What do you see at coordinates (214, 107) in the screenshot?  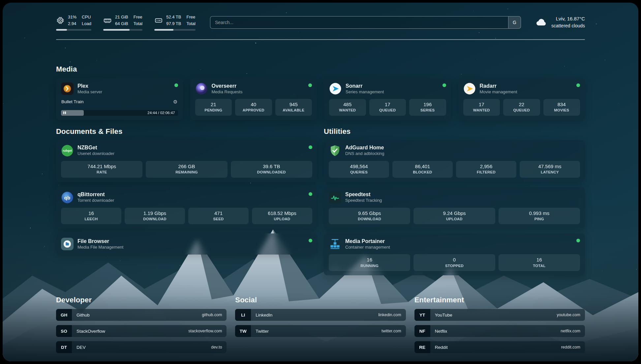 I see `stat-pending: 21 PENDING` at bounding box center [214, 107].